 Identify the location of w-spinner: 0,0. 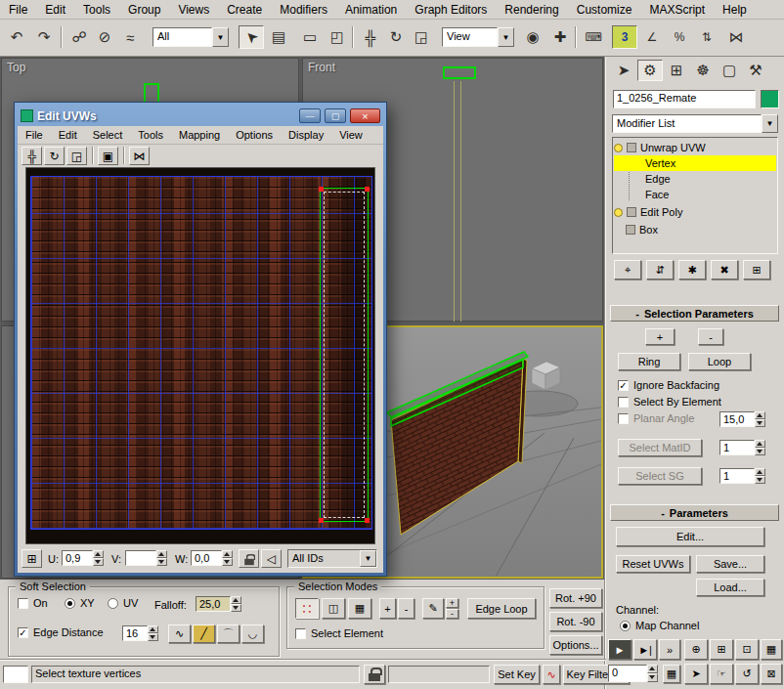
(211, 558).